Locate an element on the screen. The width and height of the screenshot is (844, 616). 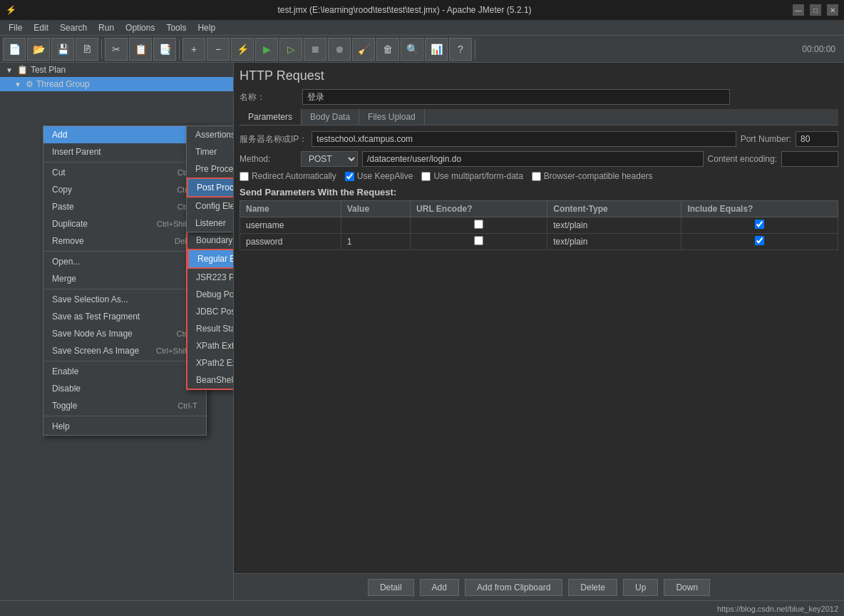
port-input is located at coordinates (817, 139).